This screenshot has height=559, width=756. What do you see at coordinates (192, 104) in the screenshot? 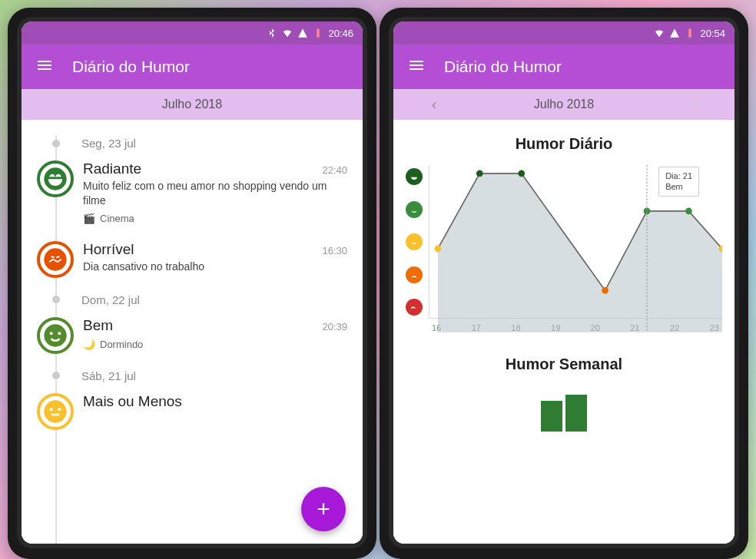
I see `month-bar: Julho 2018` at bounding box center [192, 104].